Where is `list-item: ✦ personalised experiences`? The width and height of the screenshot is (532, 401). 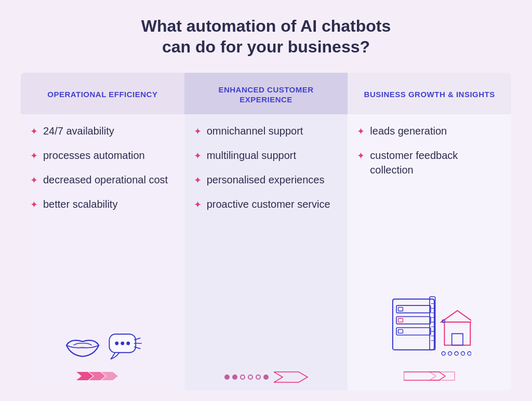 list-item: ✦ personalised experiences is located at coordinates (266, 180).